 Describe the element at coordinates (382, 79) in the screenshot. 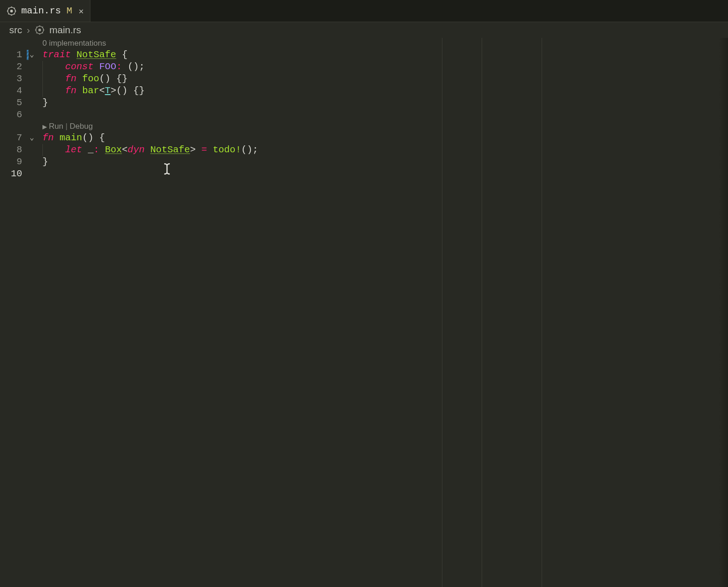

I see `code-line: fn foo() {}` at that location.